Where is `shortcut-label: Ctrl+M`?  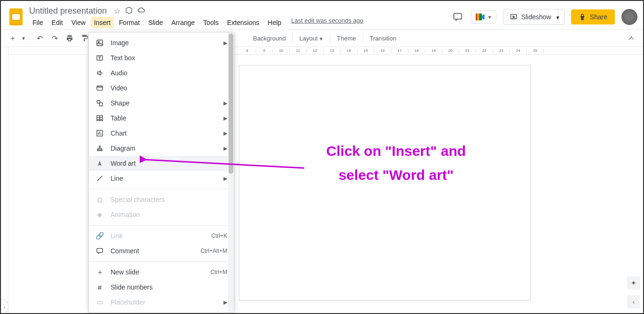
shortcut-label: Ctrl+M is located at coordinates (219, 272).